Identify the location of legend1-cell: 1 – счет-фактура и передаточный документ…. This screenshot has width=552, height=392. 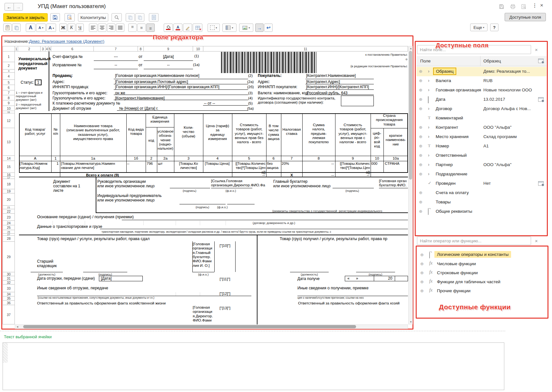
(29, 96).